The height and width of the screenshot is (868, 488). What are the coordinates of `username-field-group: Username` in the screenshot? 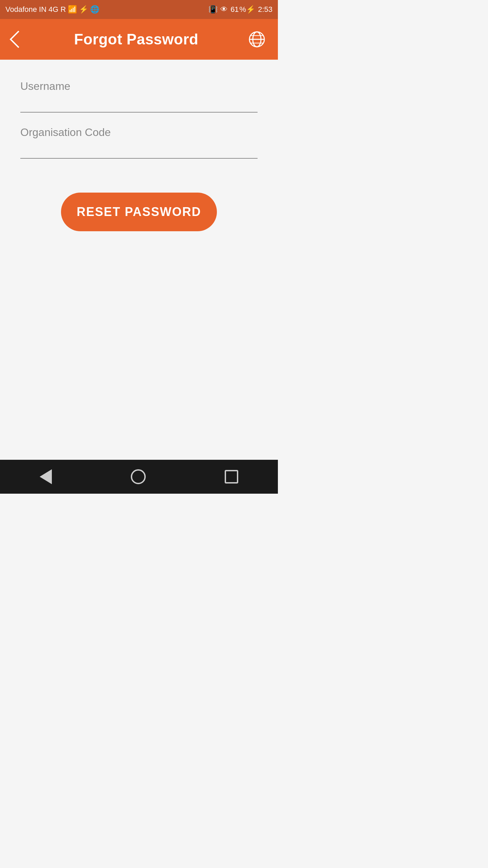 It's located at (139, 96).